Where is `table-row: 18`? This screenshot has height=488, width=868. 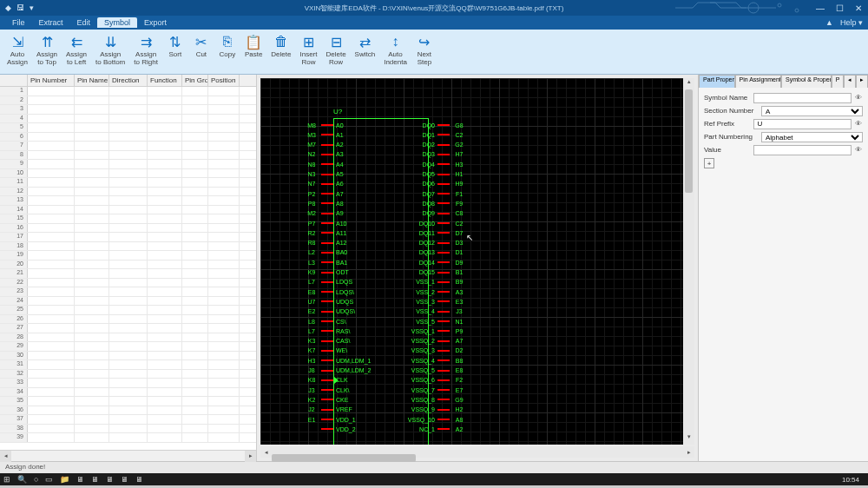
table-row: 18 is located at coordinates (128, 247).